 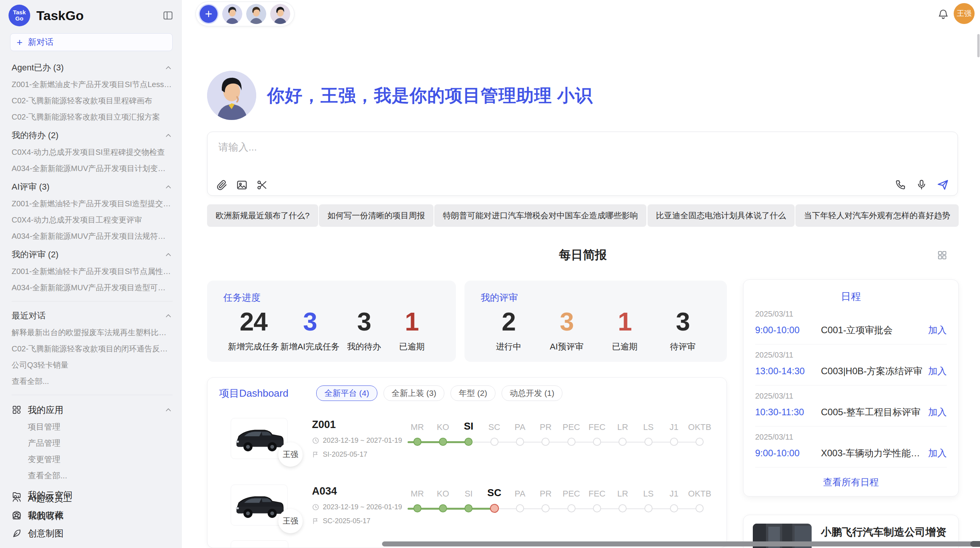 What do you see at coordinates (92, 316) in the screenshot?
I see `sidebar-recent-title: 最近对话` at bounding box center [92, 316].